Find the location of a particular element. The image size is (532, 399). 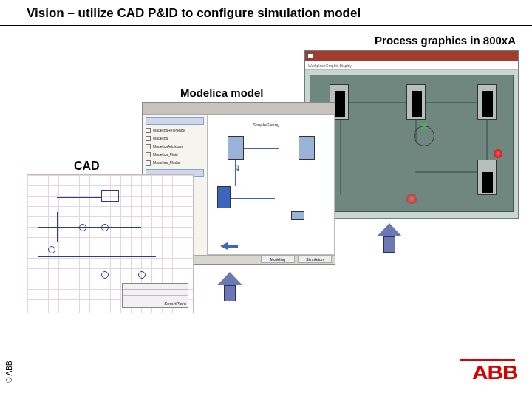

tab-simulation: Simulation is located at coordinates (315, 259).